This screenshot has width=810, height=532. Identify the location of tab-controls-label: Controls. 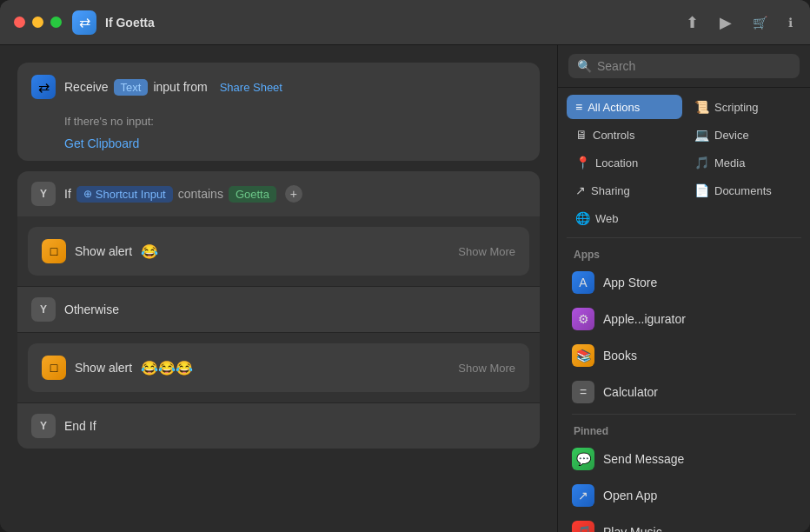
(614, 136).